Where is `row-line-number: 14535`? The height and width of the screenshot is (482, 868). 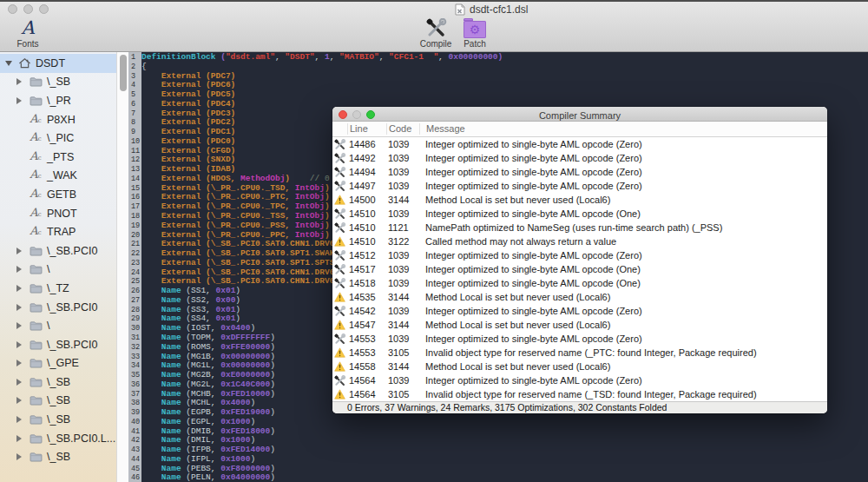
row-line-number: 14535 is located at coordinates (366, 297).